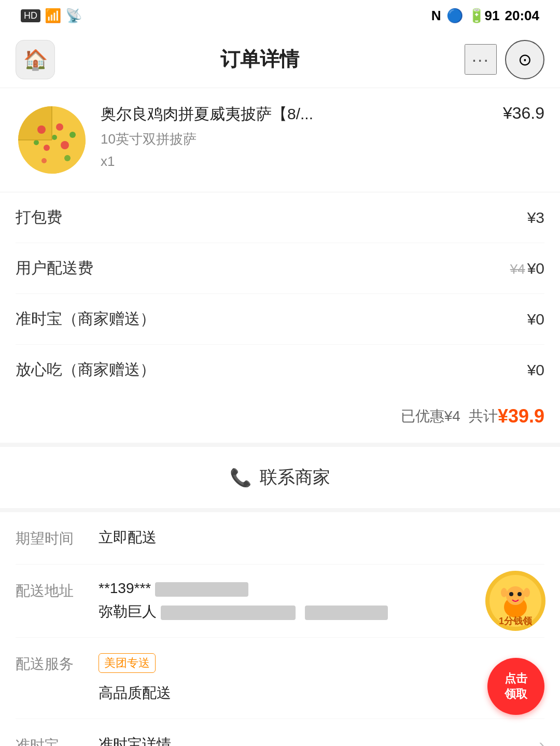  I want to click on time-value: 立即配送, so click(321, 538).